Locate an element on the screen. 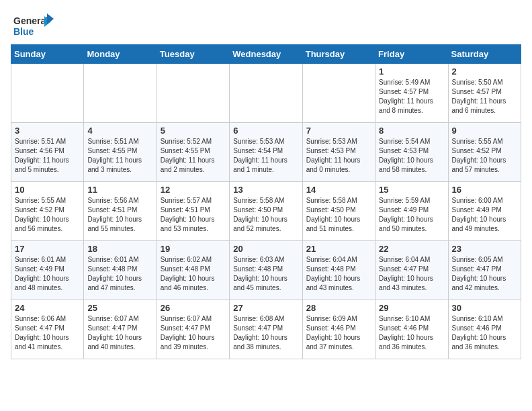  calendar-day-27: 27Sunrise: 6:08 AM Sunset: 4:47 PM Dayli… is located at coordinates (266, 330).